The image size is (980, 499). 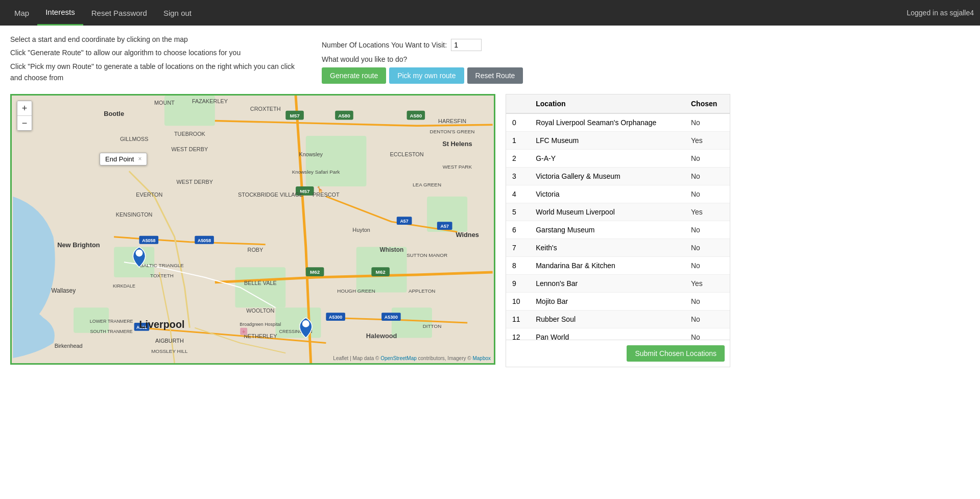 What do you see at coordinates (618, 283) in the screenshot?
I see `table-row: 9Lennon's BarYes` at bounding box center [618, 283].